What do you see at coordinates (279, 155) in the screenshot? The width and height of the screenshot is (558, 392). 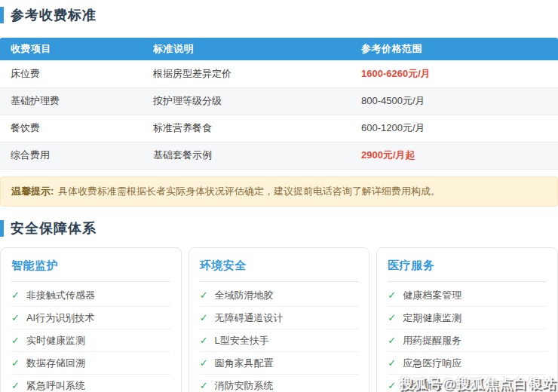 I see `fee-row: 综合费用基础套餐示例2900元/月起` at bounding box center [279, 155].